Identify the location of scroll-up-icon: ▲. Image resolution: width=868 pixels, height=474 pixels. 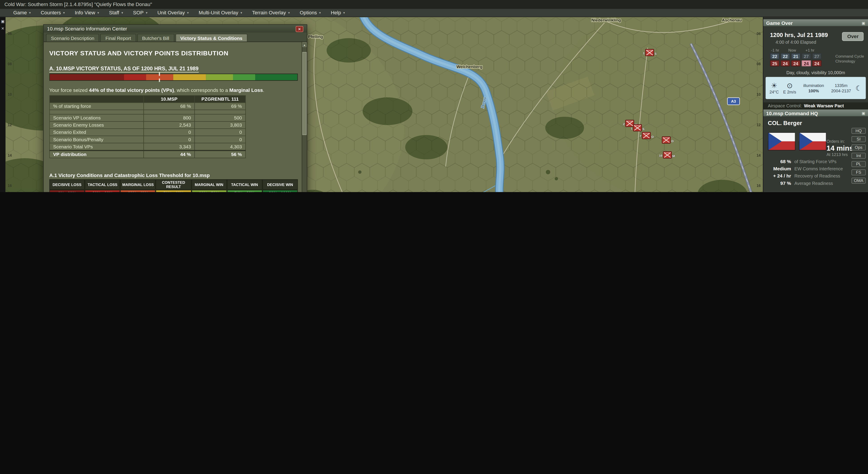
(305, 44).